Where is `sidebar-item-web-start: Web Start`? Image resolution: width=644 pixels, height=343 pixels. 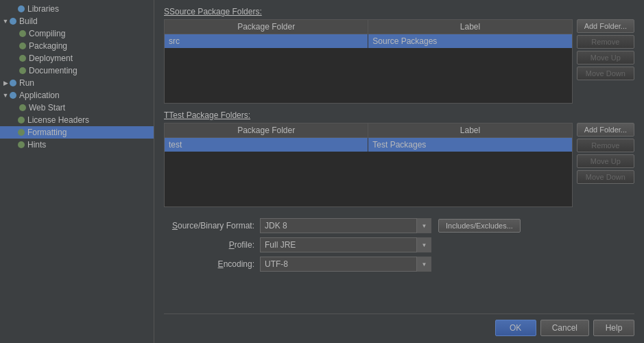
sidebar-item-web-start: Web Start is located at coordinates (77, 108).